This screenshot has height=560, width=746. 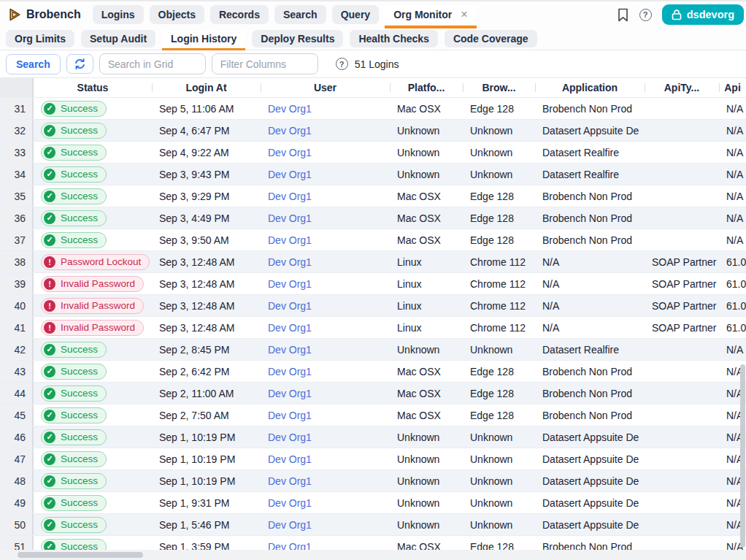 I want to click on horizontal-scrollbar-thumb, so click(x=80, y=555).